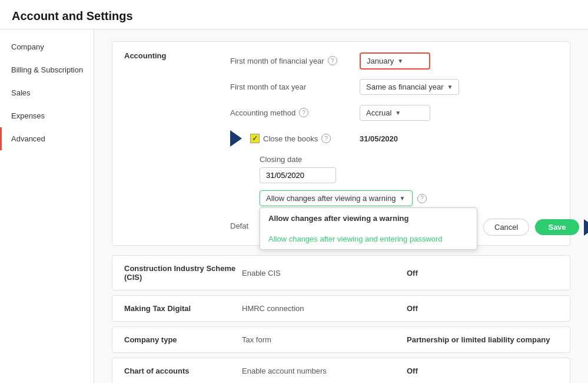 The image size is (588, 383). I want to click on cis-field: Enable CIS, so click(324, 273).